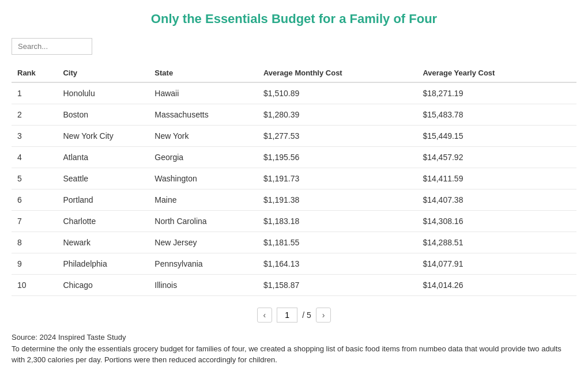 This screenshot has width=588, height=383. Describe the element at coordinates (497, 221) in the screenshot. I see `cell-yearly: $14,308.16` at that location.